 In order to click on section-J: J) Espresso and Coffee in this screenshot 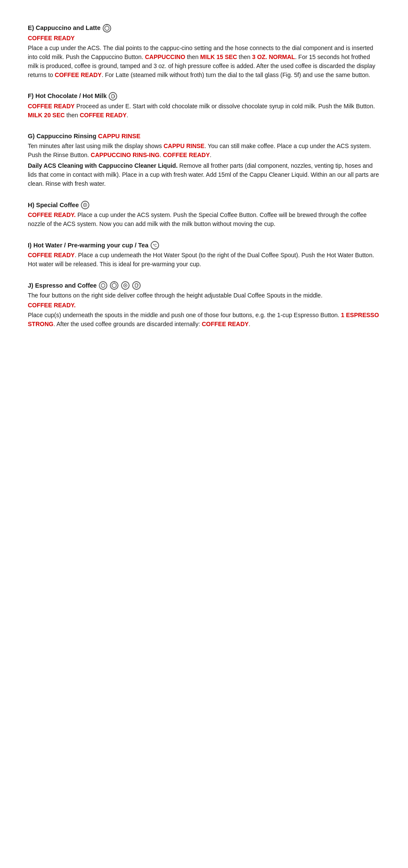, I will do `click(204, 305)`.